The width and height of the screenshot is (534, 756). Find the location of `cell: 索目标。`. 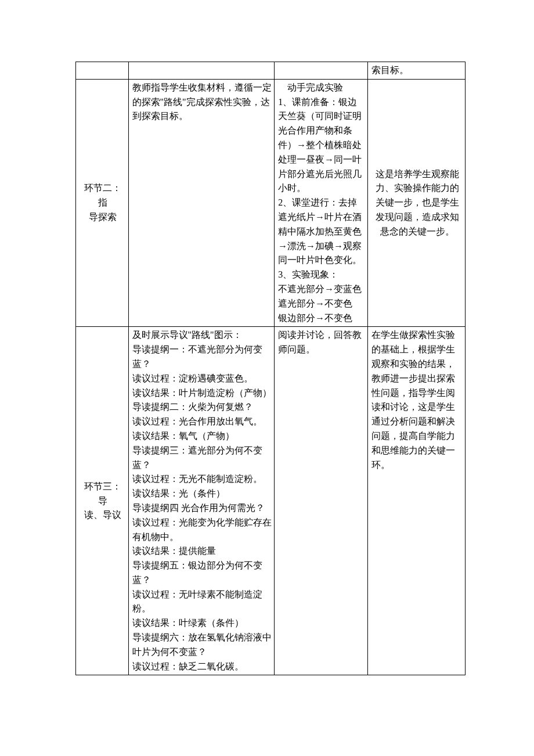

cell: 索目标。 is located at coordinates (417, 71).